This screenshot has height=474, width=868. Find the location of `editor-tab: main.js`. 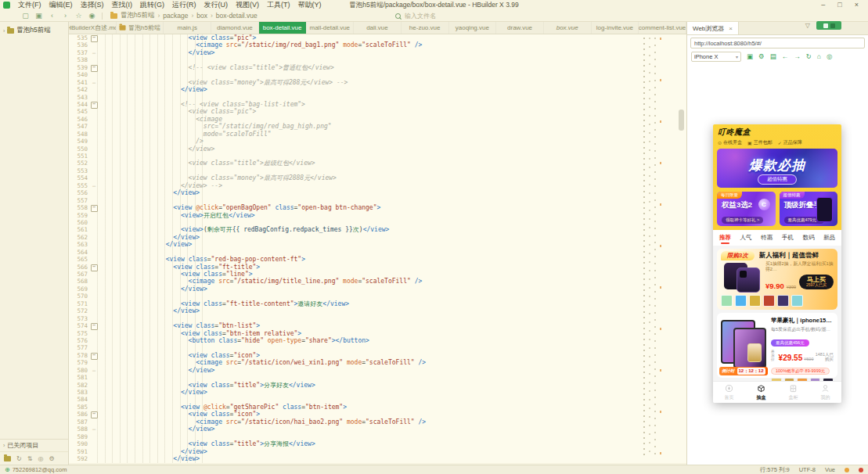

editor-tab: main.js is located at coordinates (188, 28).